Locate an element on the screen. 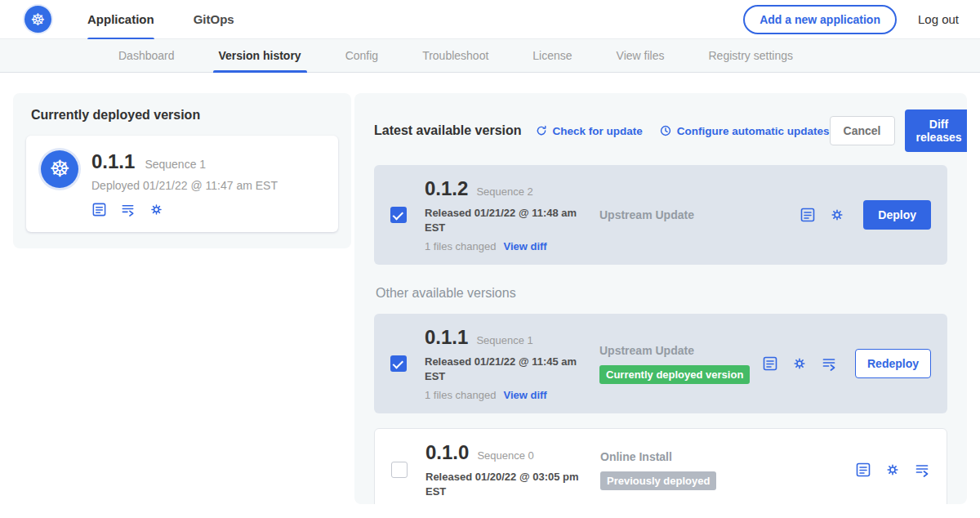 The height and width of the screenshot is (518, 980). currently-deployed-panel: Currently deployed version 0.1.1 Sequenc… is located at coordinates (182, 171).